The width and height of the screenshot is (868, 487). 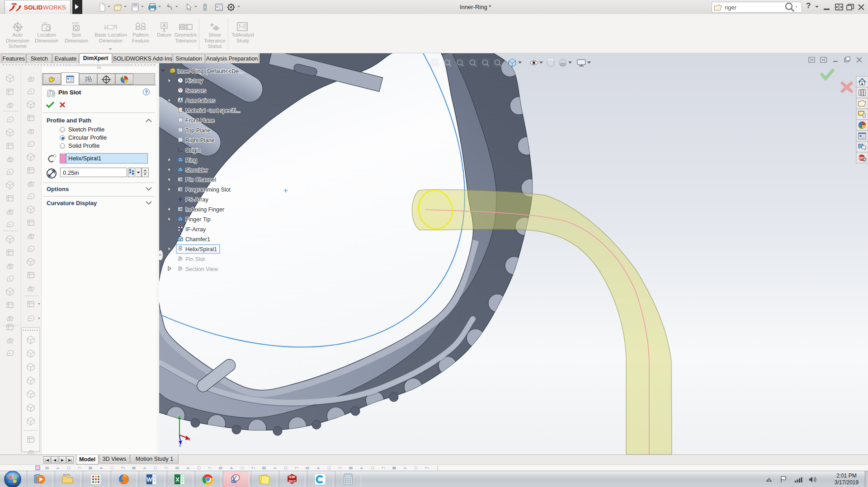 I want to click on svg-text: Pin Slot, so click(x=195, y=259).